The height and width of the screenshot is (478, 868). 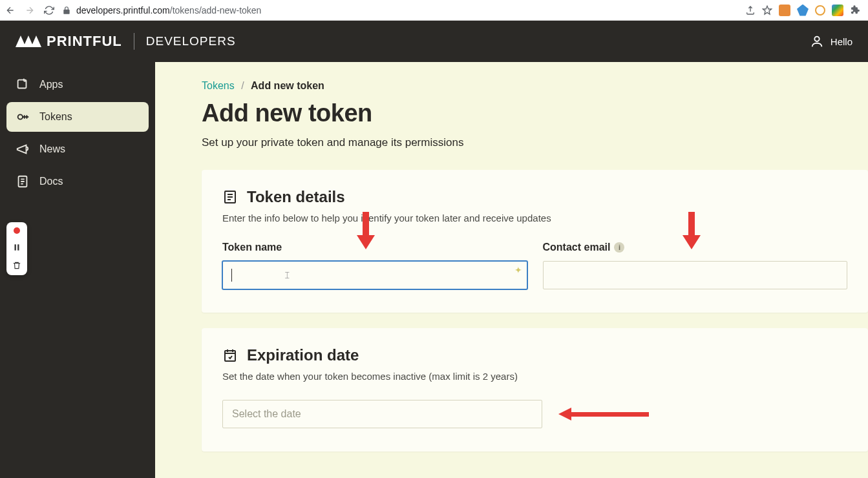 I want to click on sidebar-item-label: Tokens, so click(x=56, y=117).